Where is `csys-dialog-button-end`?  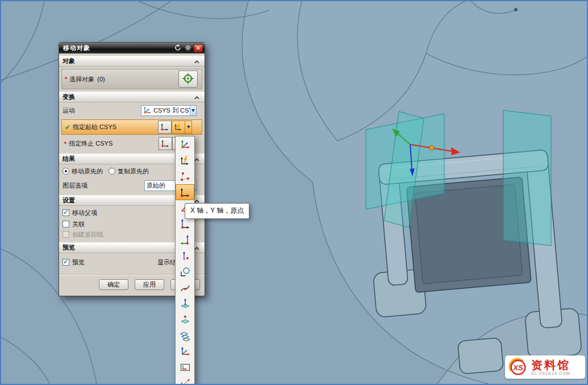 csys-dialog-button-end is located at coordinates (165, 143).